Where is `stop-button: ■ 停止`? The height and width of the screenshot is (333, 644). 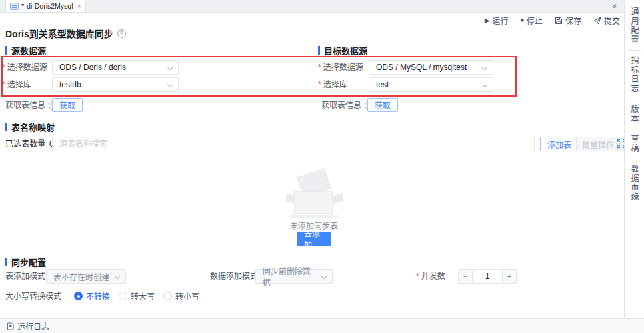 stop-button: ■ 停止 is located at coordinates (532, 20).